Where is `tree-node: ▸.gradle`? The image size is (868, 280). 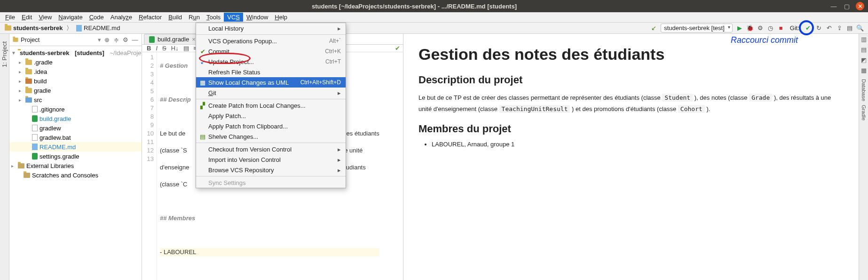 tree-node: ▸.gradle is located at coordinates (75, 62).